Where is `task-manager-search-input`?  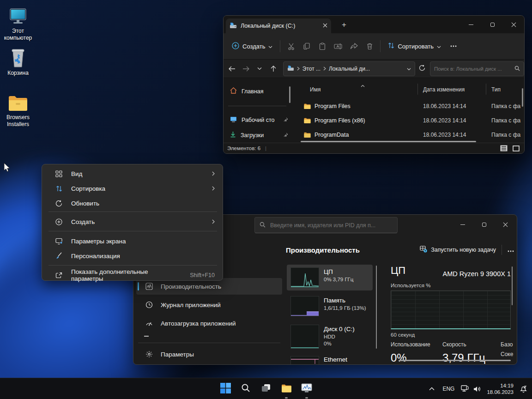
task-manager-search-input is located at coordinates (332, 225).